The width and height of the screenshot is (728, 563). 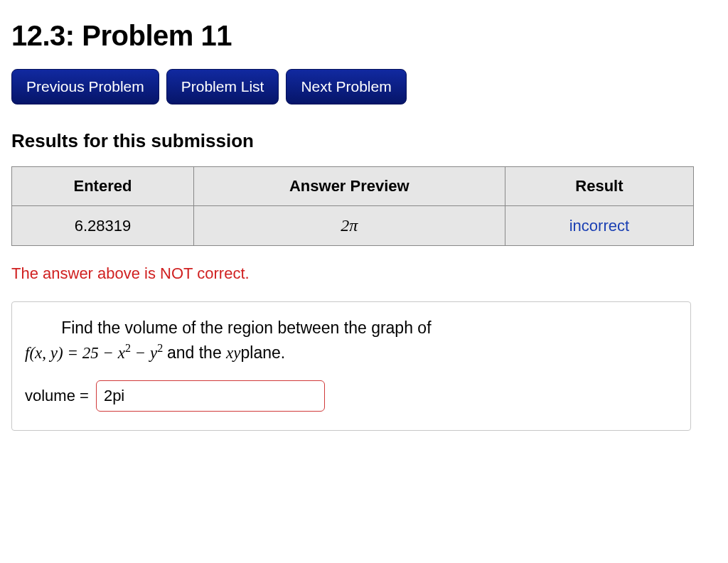 What do you see at coordinates (85, 87) in the screenshot?
I see `previous-problem-button: Previous Problem` at bounding box center [85, 87].